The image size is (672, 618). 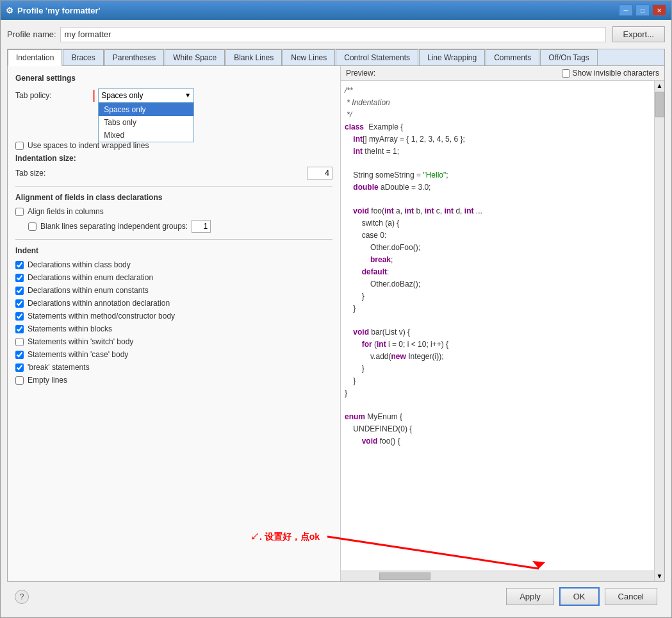 I want to click on tab-comments: Comments, so click(x=512, y=58).